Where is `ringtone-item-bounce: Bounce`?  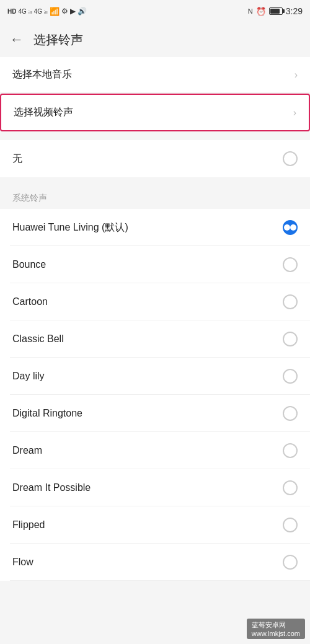
ringtone-item-bounce: Bounce is located at coordinates (155, 265).